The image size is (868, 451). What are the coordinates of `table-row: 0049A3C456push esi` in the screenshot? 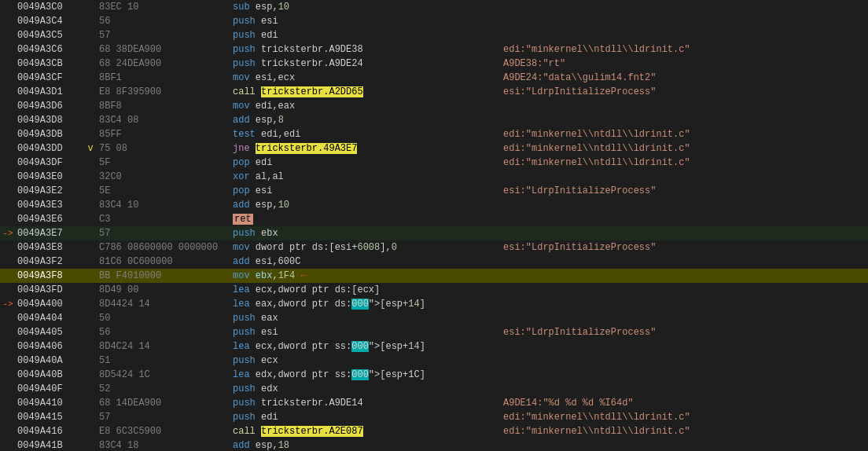 It's located at (434, 21).